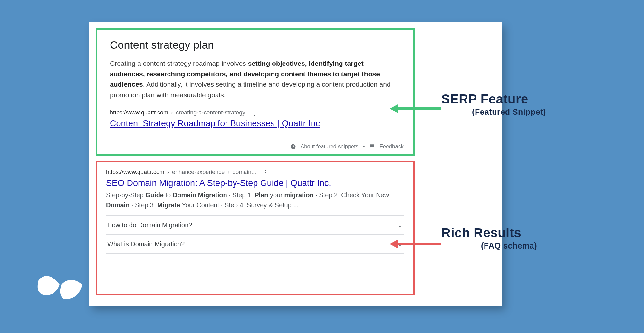 This screenshot has width=644, height=333. What do you see at coordinates (149, 225) in the screenshot?
I see `faq-question: How to do Domain Migration?` at bounding box center [149, 225].